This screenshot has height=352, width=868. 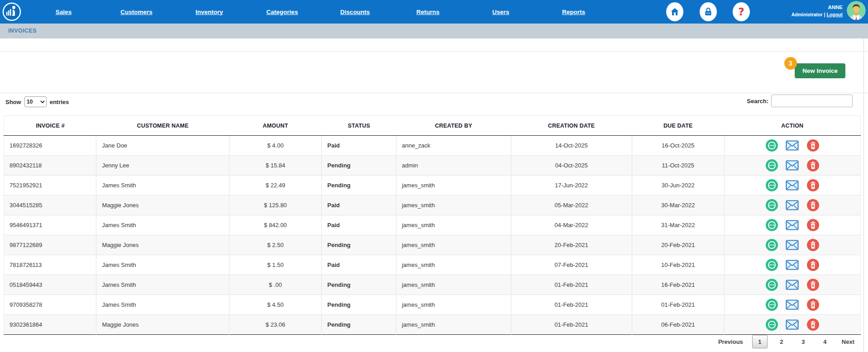 What do you see at coordinates (50, 126) in the screenshot?
I see `column-header-invoice: INVOICE #` at bounding box center [50, 126].